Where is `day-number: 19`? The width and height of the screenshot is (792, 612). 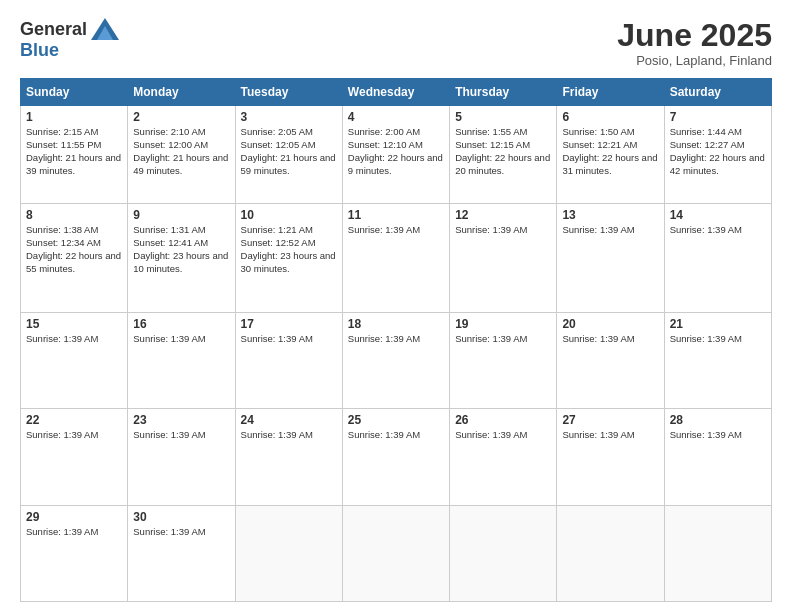 day-number: 19 is located at coordinates (503, 324).